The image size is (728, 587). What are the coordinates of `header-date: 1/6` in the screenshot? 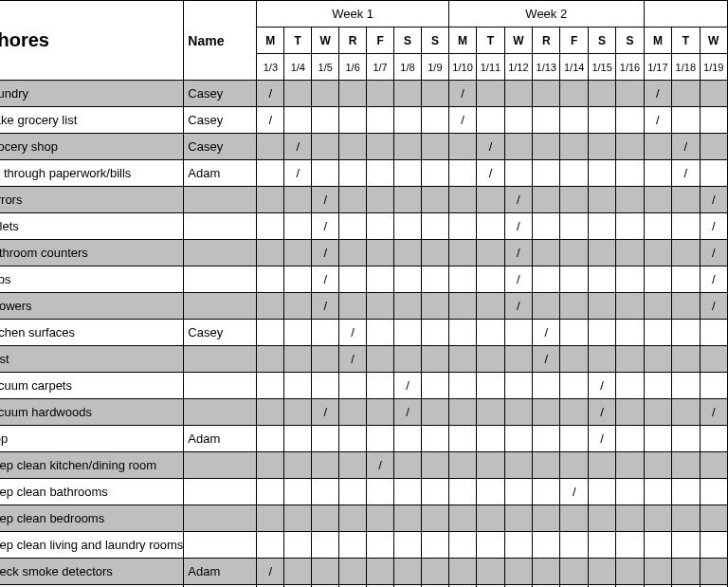 It's located at (353, 67).